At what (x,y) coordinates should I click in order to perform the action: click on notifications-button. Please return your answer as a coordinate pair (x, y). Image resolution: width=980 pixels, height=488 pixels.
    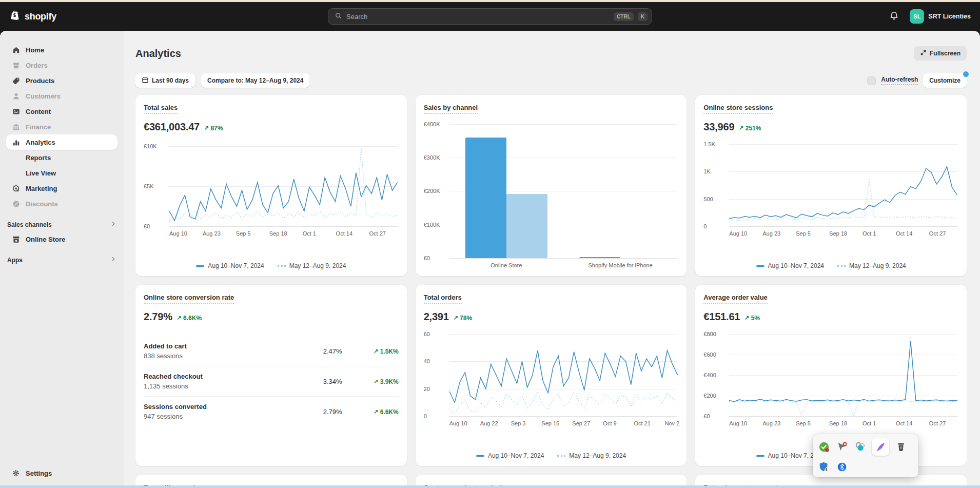
    Looking at the image, I should click on (894, 16).